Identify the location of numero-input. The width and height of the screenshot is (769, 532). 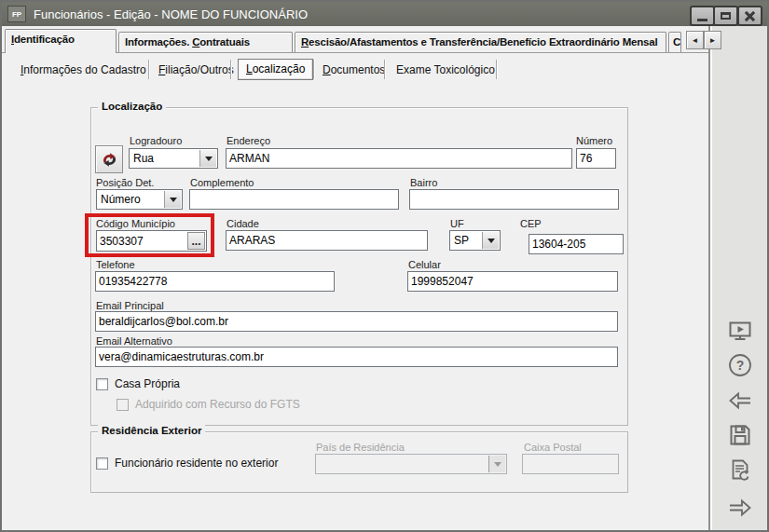
(597, 158).